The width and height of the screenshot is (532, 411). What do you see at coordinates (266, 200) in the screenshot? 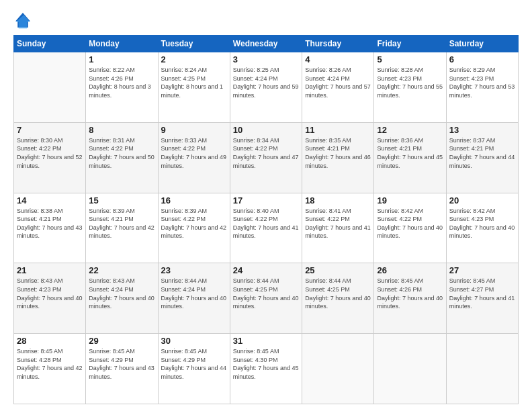
I see `day-number: 17` at bounding box center [266, 200].